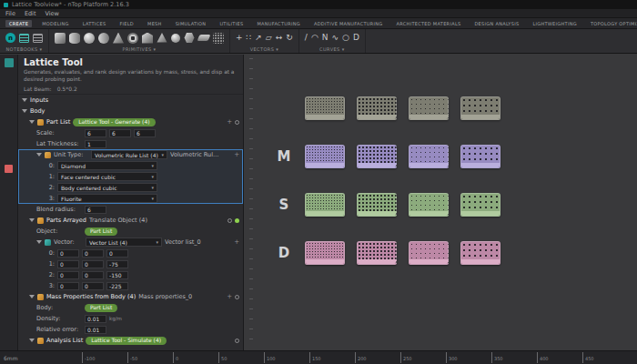  What do you see at coordinates (117, 264) in the screenshot?
I see `vector-z-input: -75` at bounding box center [117, 264].